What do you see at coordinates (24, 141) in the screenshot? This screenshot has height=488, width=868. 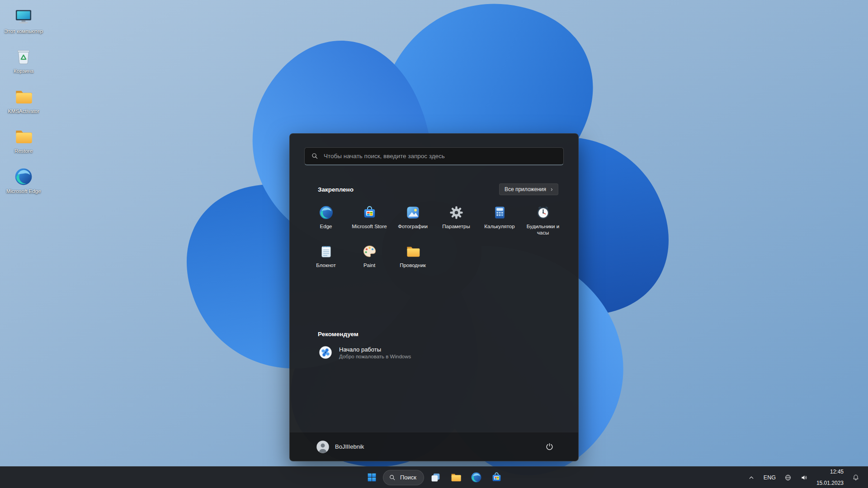 I see `desktop-icon-restore: Restore` at bounding box center [24, 141].